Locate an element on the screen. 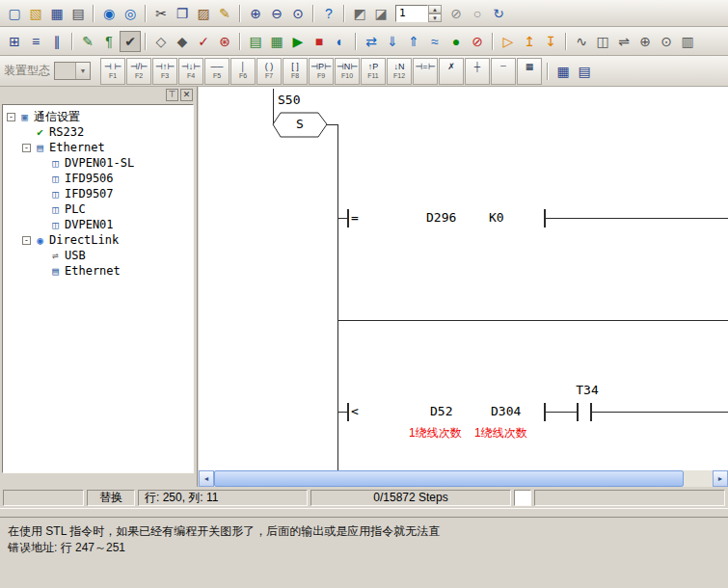  contact-falling-button: ⊣↓⊢ F4 is located at coordinates (191, 71).